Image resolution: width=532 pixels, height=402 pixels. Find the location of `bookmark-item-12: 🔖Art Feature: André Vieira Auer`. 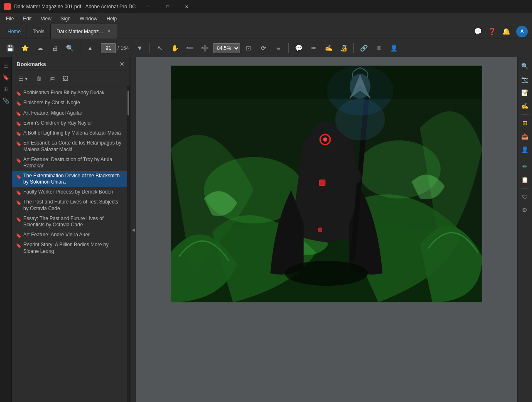

bookmark-item-12: 🔖Art Feature: André Vieira Auer is located at coordinates (69, 235).